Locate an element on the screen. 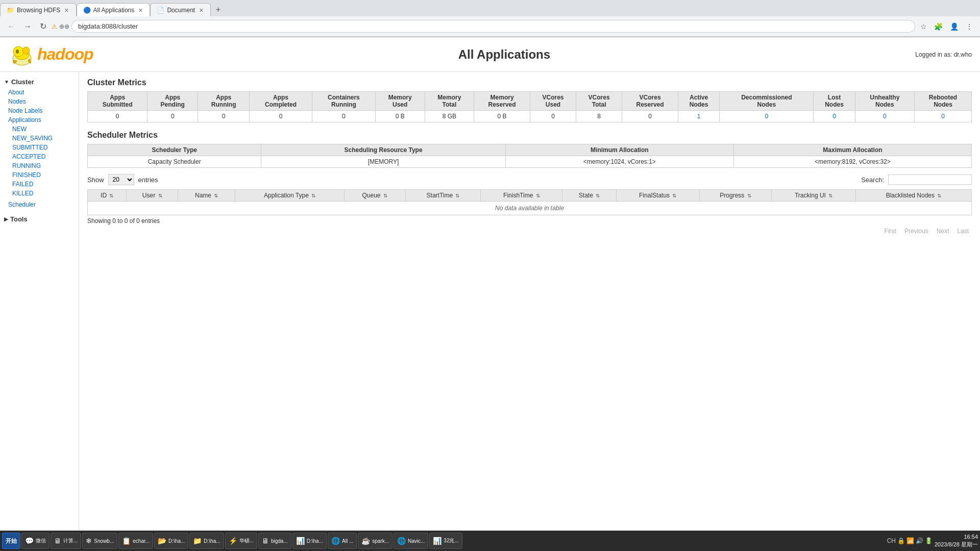 Image resolution: width=980 pixels, height=551 pixels. active-nodes-val: 1 is located at coordinates (698, 116).